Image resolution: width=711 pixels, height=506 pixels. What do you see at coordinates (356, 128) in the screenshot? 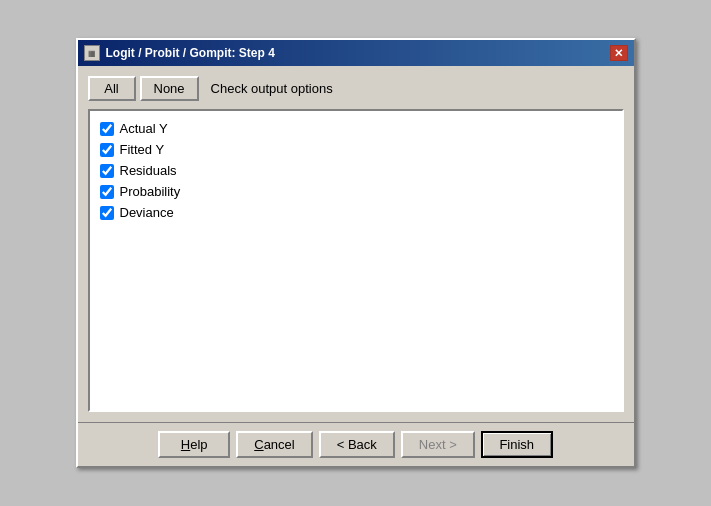
I see `checkbox-actual-y: Actual Y` at bounding box center [356, 128].